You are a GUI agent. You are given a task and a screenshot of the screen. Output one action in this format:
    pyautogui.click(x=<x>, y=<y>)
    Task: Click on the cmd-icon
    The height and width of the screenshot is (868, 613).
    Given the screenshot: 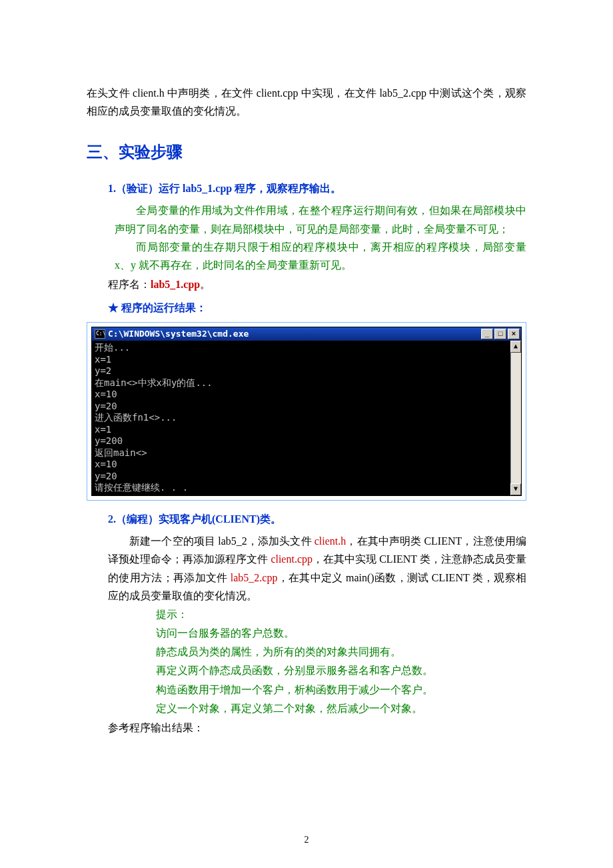 What is the action you would take?
    pyautogui.click(x=100, y=334)
    